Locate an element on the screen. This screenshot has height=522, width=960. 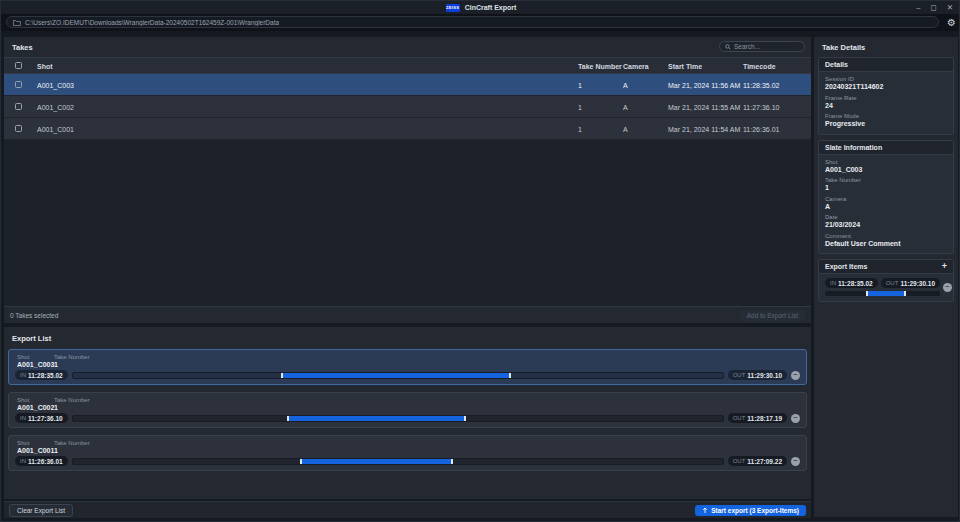
row-shot: A001_C001 is located at coordinates (56, 128).